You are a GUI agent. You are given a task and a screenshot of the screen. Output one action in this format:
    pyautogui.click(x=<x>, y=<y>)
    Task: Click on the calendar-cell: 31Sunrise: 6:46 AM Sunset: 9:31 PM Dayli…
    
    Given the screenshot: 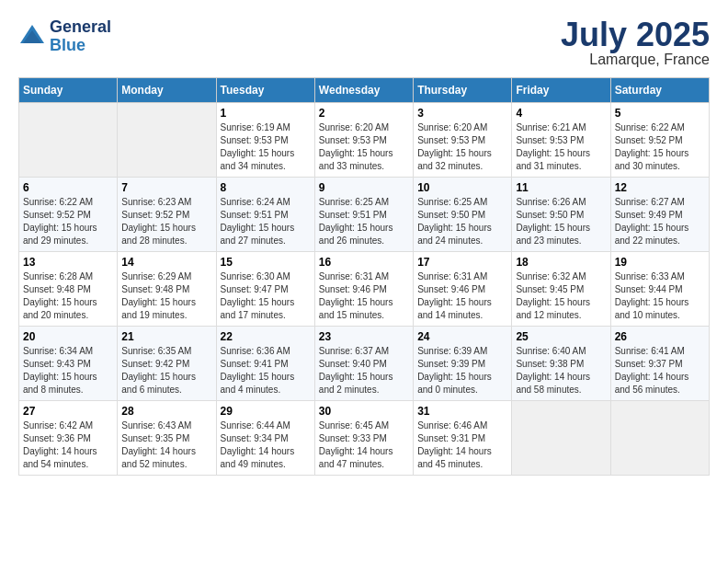 What is the action you would take?
    pyautogui.click(x=463, y=438)
    